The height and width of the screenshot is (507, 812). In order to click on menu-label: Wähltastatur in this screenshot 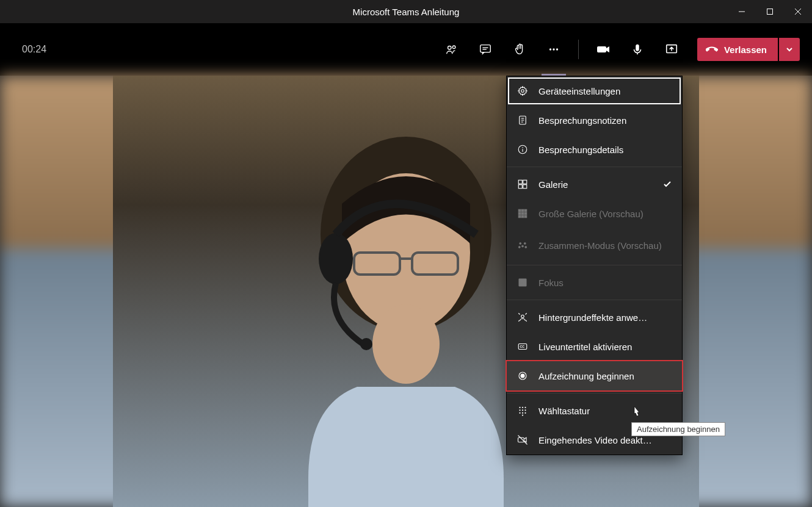, I will do `click(606, 411)`.